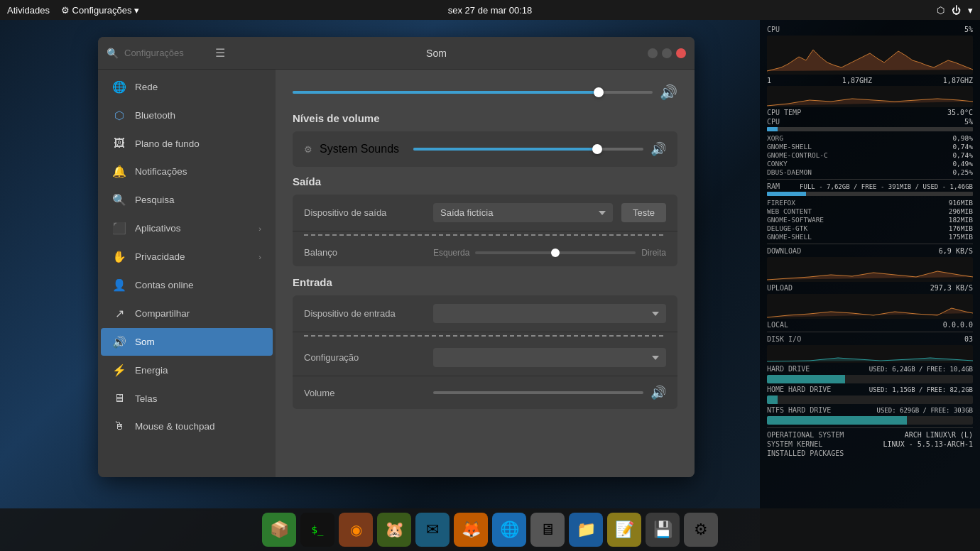 The width and height of the screenshot is (980, 551). What do you see at coordinates (870, 354) in the screenshot?
I see `disk-io-graph` at bounding box center [870, 354].